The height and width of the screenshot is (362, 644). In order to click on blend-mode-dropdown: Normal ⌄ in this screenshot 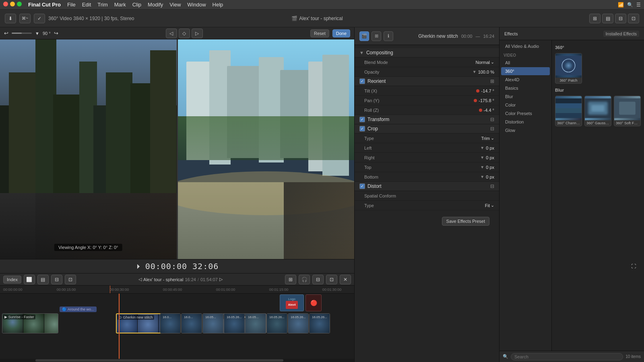, I will do `click(485, 62)`.